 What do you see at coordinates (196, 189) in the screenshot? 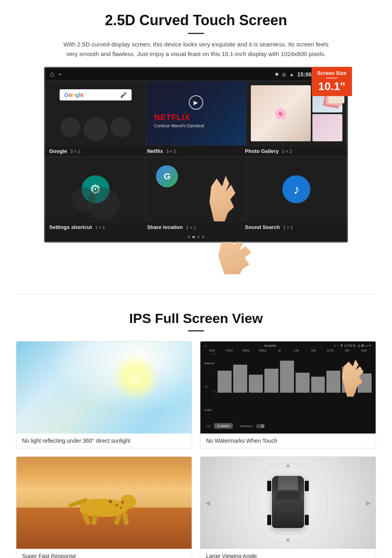
I see `app-cell-share-location: G` at bounding box center [196, 189].